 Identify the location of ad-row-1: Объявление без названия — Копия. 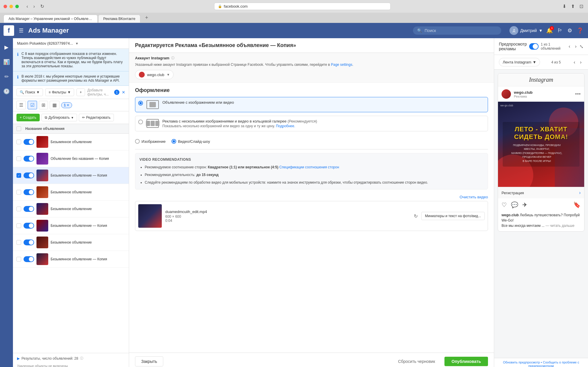
(71, 159).